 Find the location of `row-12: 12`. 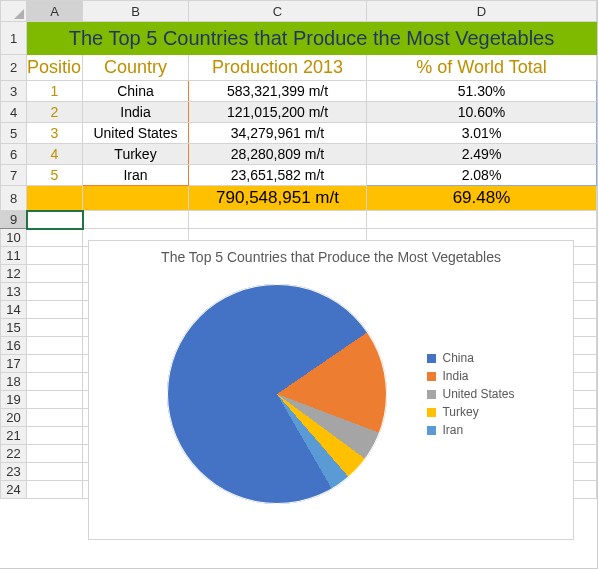

row-12: 12 is located at coordinates (14, 274).